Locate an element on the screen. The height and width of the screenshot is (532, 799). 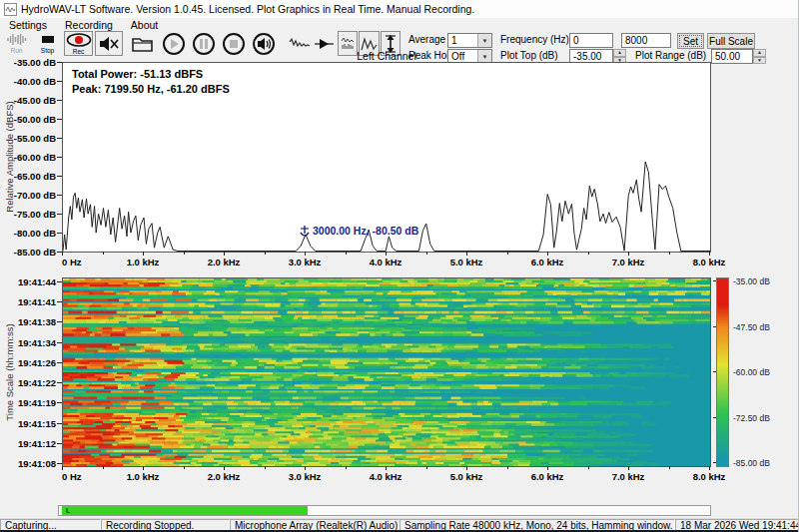
menu-recording: Recording is located at coordinates (89, 25).